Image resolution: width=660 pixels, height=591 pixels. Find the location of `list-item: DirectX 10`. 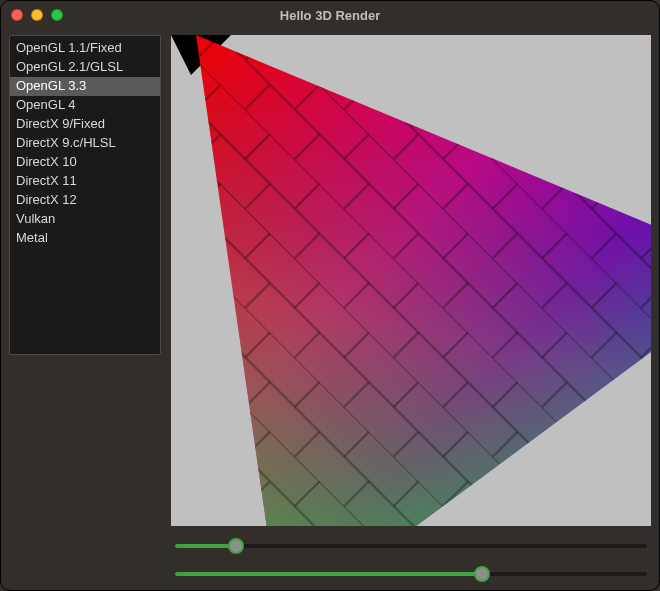

list-item: DirectX 10 is located at coordinates (85, 162).